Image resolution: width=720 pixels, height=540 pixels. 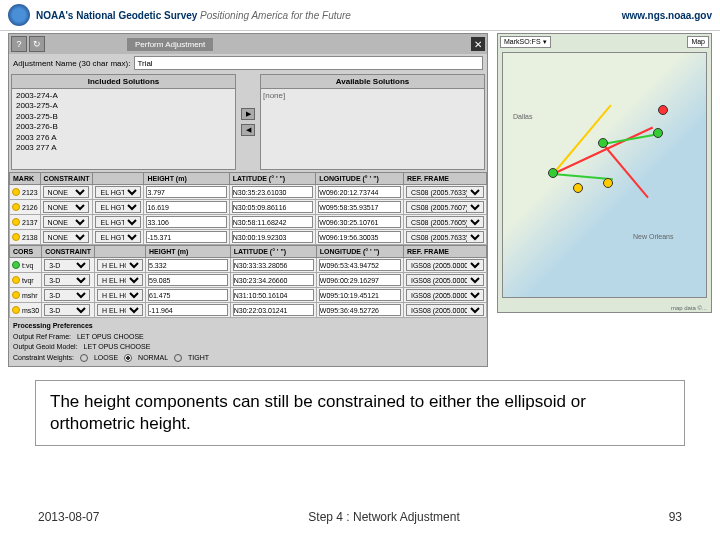 What do you see at coordinates (72, 64) in the screenshot?
I see `adjustment-name-label: Adjustment Name (30 char max):` at bounding box center [72, 64].